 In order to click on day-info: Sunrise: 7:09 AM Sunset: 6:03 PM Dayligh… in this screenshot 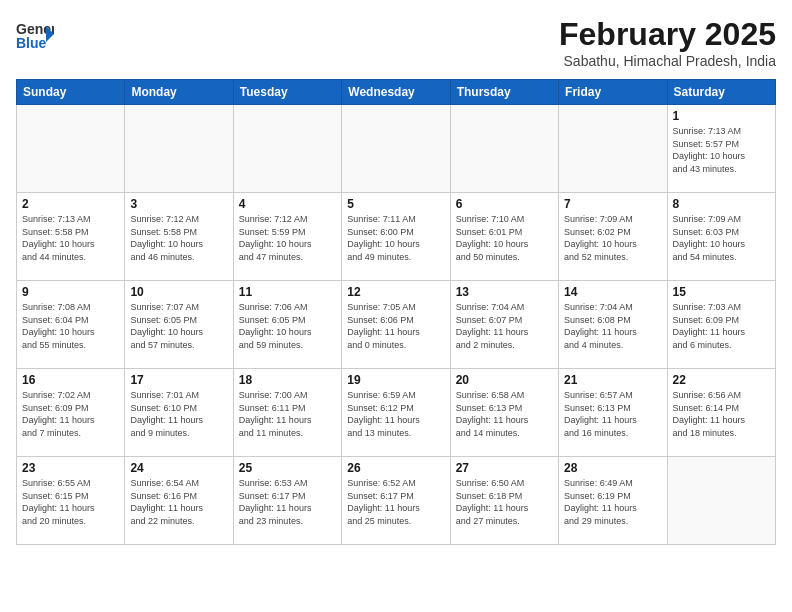, I will do `click(722, 238)`.